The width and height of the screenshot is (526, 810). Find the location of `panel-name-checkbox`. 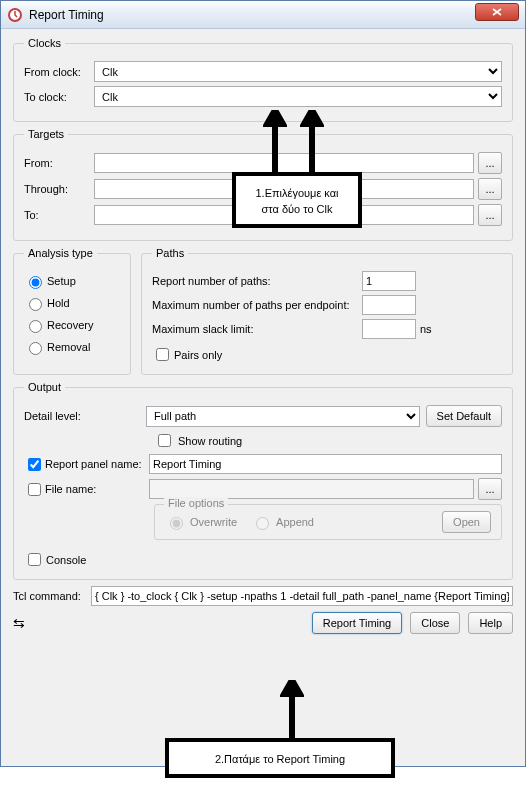

panel-name-checkbox is located at coordinates (34, 464).